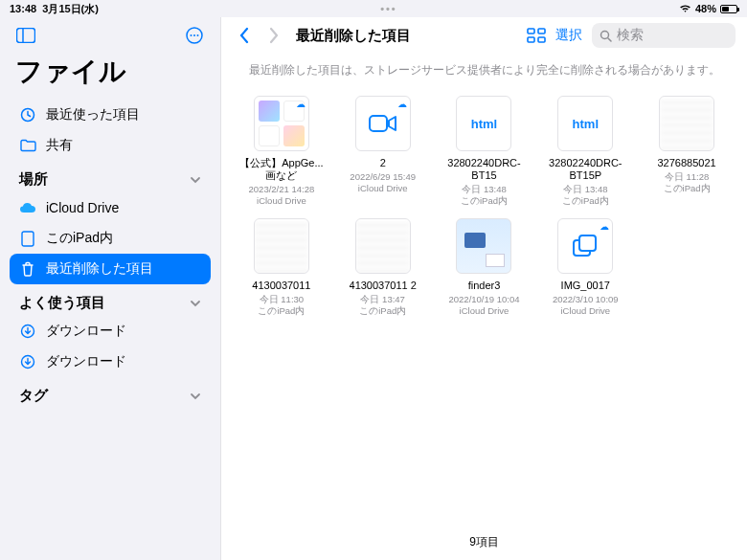 This screenshot has width=747, height=560. What do you see at coordinates (110, 269) in the screenshot?
I see `sidebar-item-recently-deleted: 最近削除した項目` at bounding box center [110, 269].